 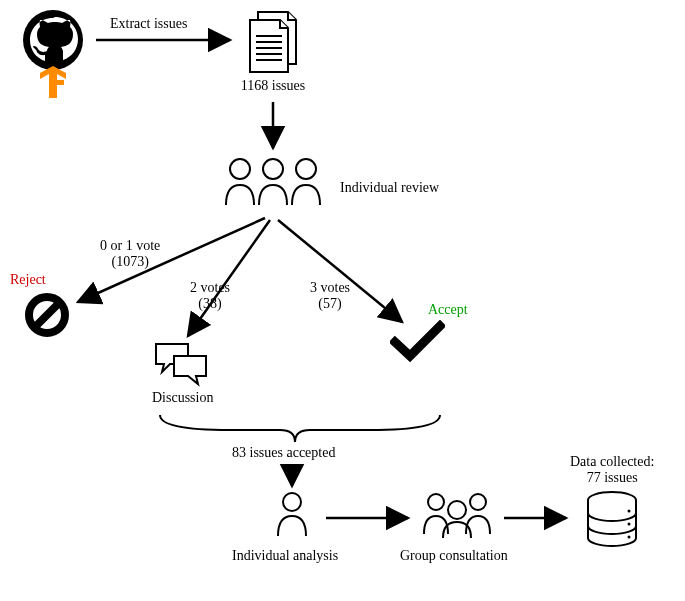 I want to click on database-icon, so click(x=612, y=520).